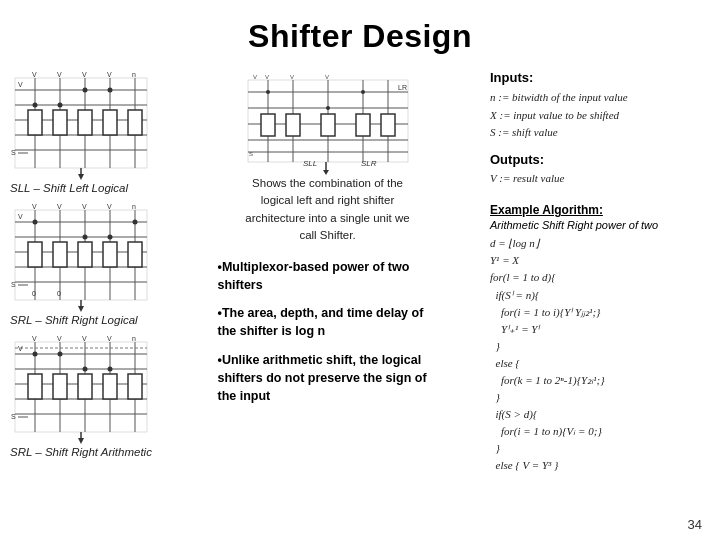  Describe the element at coordinates (328, 210) in the screenshot. I see `center-description: Shows the combination of the logical lef…` at that location.